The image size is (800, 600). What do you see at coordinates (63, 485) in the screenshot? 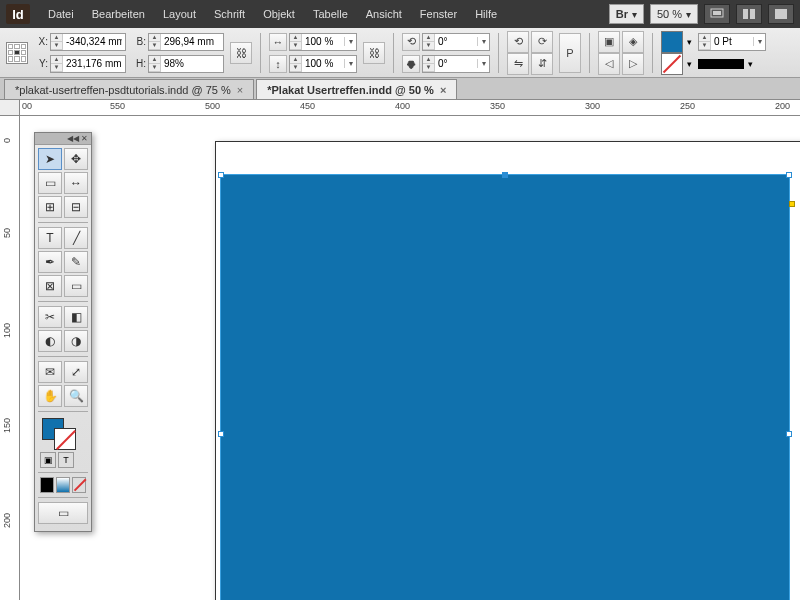
I see `apply-gradient-icon` at bounding box center [63, 485].